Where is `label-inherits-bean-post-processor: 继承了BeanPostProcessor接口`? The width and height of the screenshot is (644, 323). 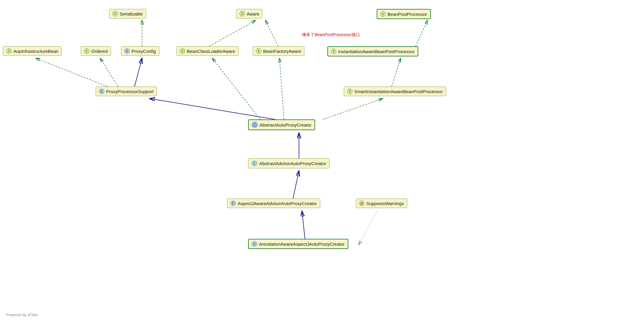 label-inherits-bean-post-processor: 继承了BeanPostProcessor接口 is located at coordinates (331, 35).